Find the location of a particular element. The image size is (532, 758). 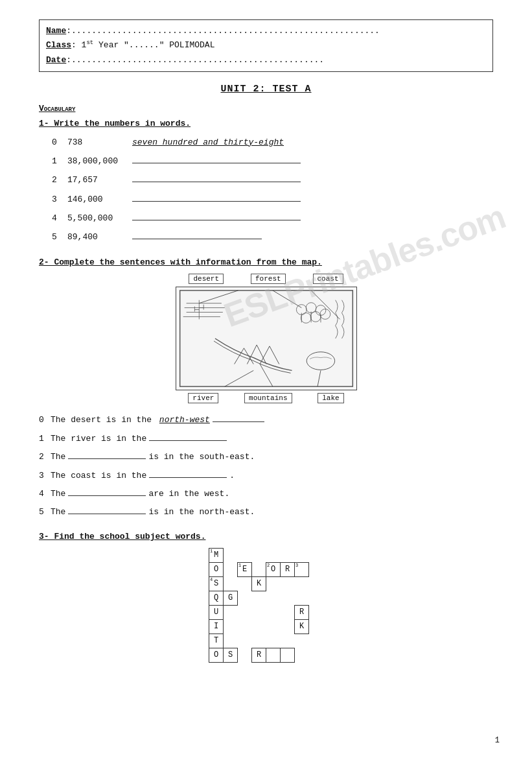

list-item: 5 The is in the north-east. is located at coordinates (266, 512).